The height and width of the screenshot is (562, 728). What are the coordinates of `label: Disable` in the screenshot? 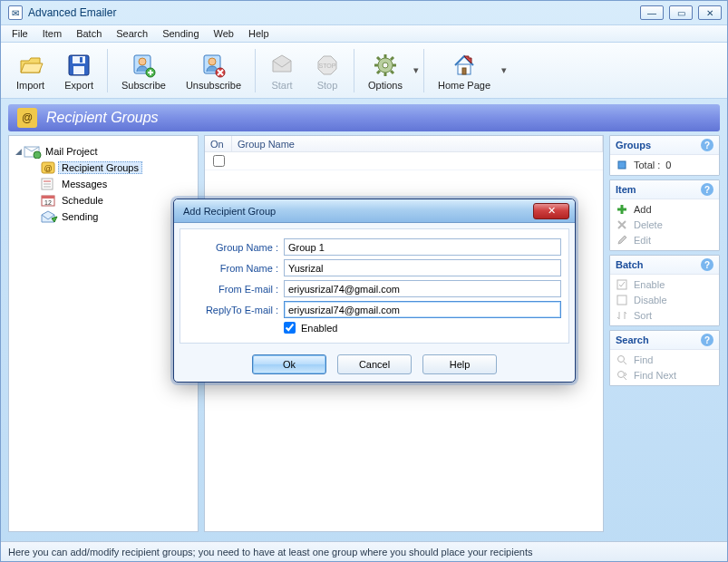 It's located at (651, 300).